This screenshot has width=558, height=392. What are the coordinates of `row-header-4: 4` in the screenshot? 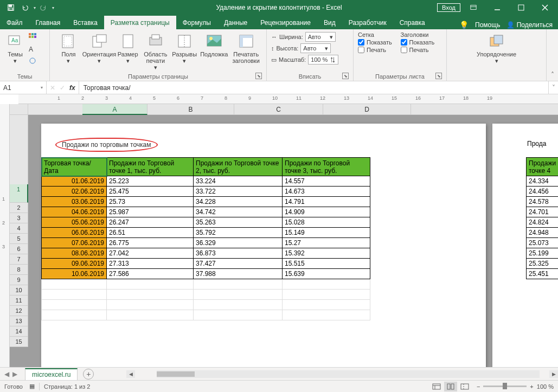 It's located at (19, 229).